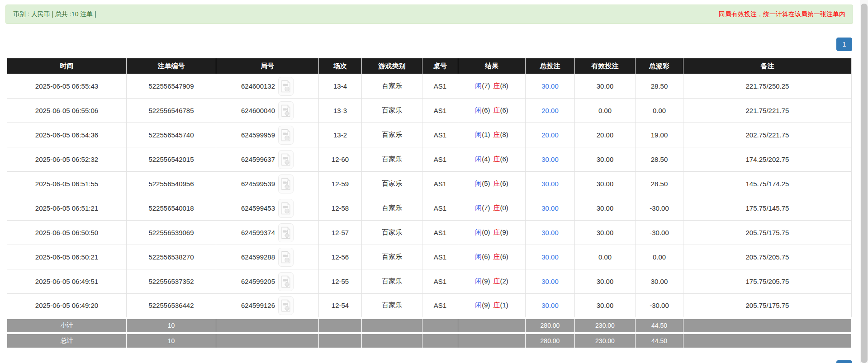 The image size is (868, 363). Describe the element at coordinates (67, 160) in the screenshot. I see `cell-time: 2025-06-05 06:52:32` at that location.